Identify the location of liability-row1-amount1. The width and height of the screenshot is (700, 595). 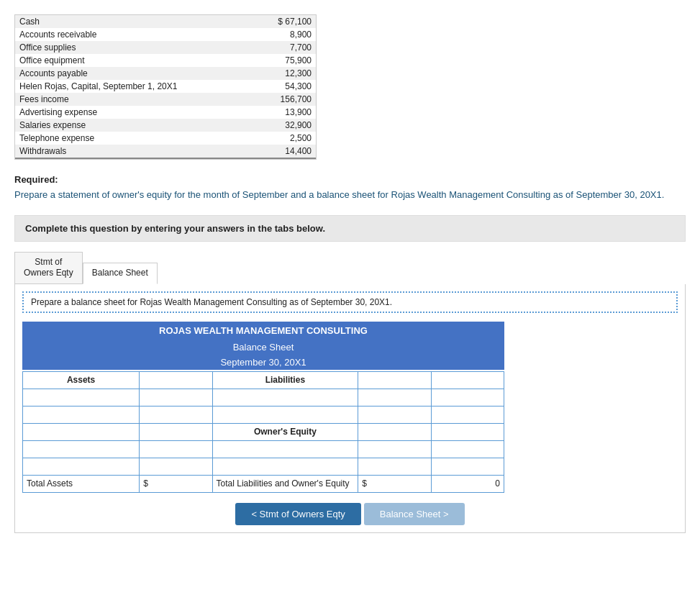
(394, 397).